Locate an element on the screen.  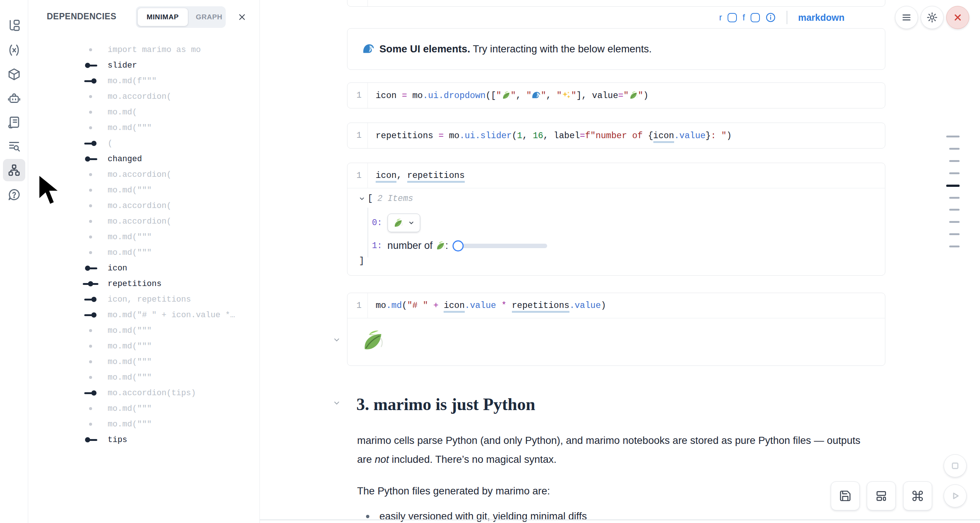
rail-item-ai-bot is located at coordinates (14, 98).